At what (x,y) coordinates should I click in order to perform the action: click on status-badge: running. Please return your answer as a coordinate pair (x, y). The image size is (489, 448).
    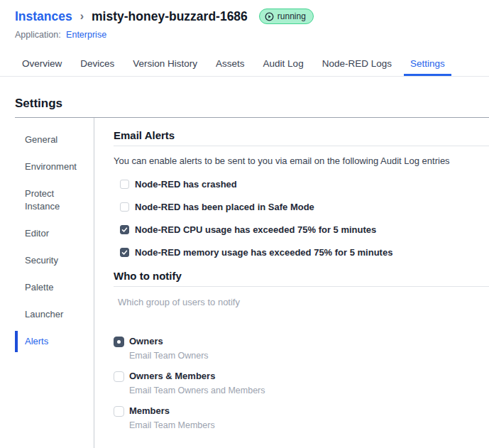
    Looking at the image, I should click on (287, 16).